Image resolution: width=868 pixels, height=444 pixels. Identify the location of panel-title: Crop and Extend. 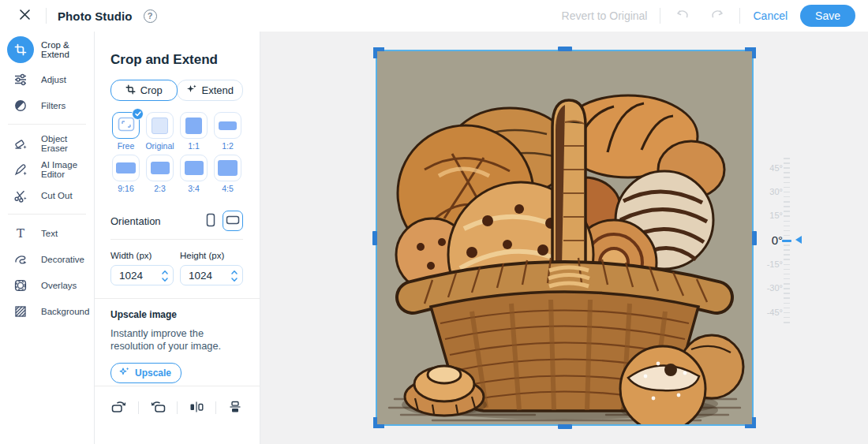
(164, 60).